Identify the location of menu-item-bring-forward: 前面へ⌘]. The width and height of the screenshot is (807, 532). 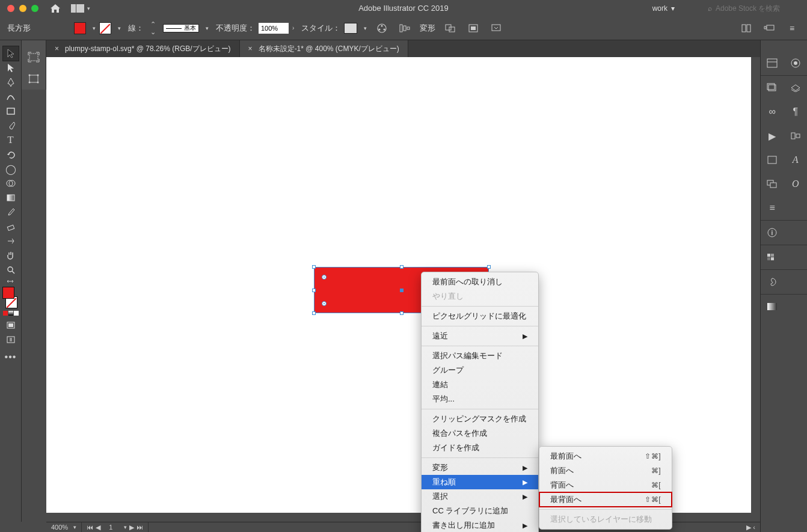
(606, 471).